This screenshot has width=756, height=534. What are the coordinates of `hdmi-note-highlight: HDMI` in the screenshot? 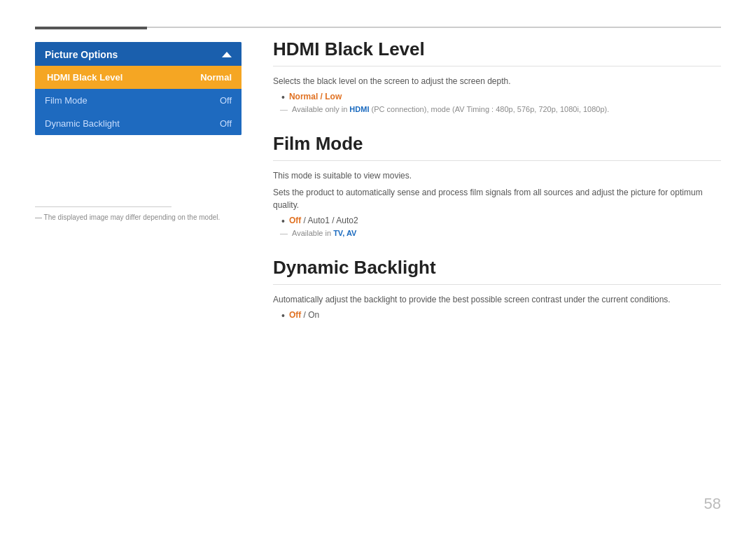 It's located at (359, 109).